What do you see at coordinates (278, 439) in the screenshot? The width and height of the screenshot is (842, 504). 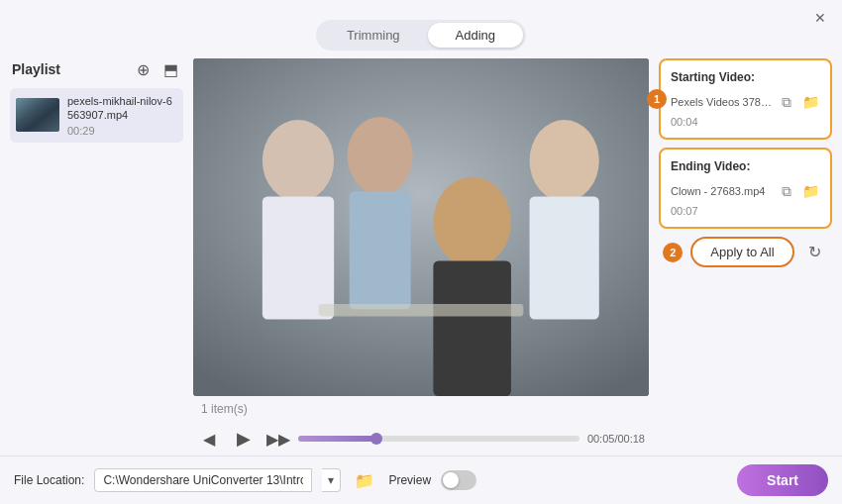 I see `next-button: ▶▶` at bounding box center [278, 439].